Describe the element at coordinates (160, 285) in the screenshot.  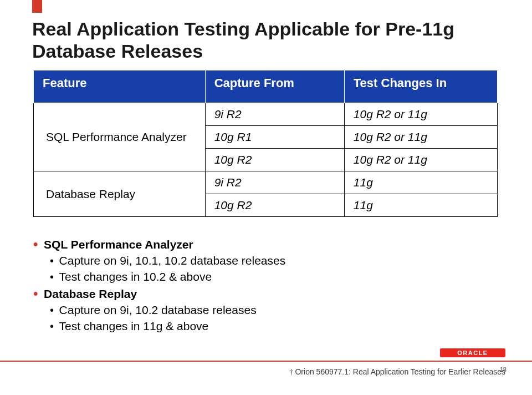
I see `bullet-list: SQL Performance Analyzer Capture on 9i, …` at that location.